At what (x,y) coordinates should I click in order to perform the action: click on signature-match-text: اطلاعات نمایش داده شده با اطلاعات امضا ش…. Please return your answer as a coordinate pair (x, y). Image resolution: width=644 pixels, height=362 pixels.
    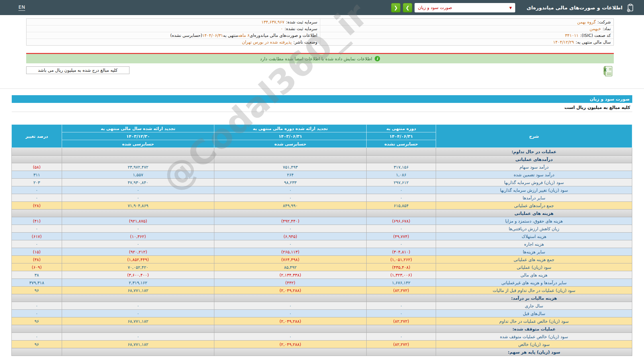
    Looking at the image, I should click on (316, 59).